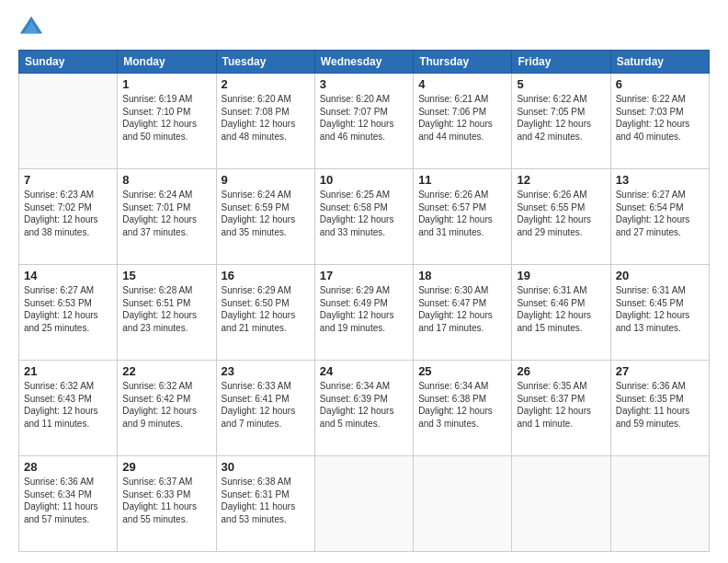 This screenshot has width=728, height=563. What do you see at coordinates (266, 85) in the screenshot?
I see `day-number: 2` at bounding box center [266, 85].